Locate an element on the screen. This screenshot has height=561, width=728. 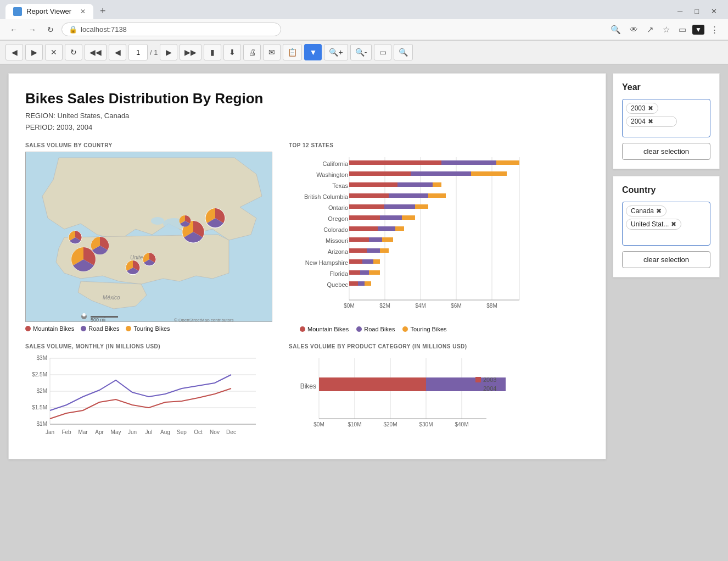
legend-mountain: Mountain Bikes is located at coordinates (49, 329).